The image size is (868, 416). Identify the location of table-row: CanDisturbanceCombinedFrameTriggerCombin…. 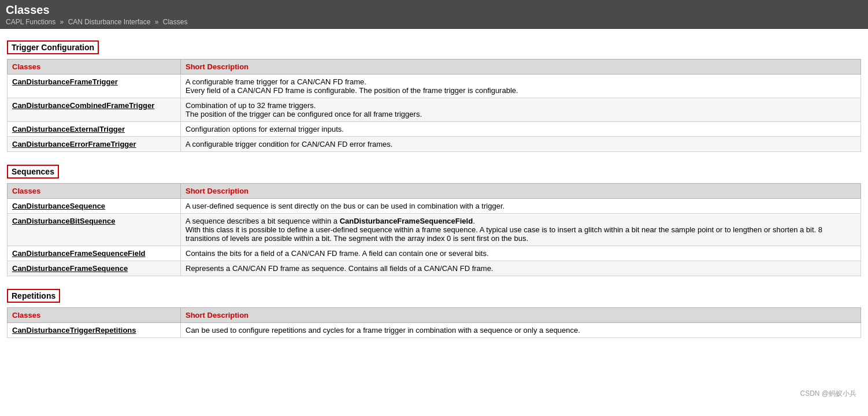
(435, 110).